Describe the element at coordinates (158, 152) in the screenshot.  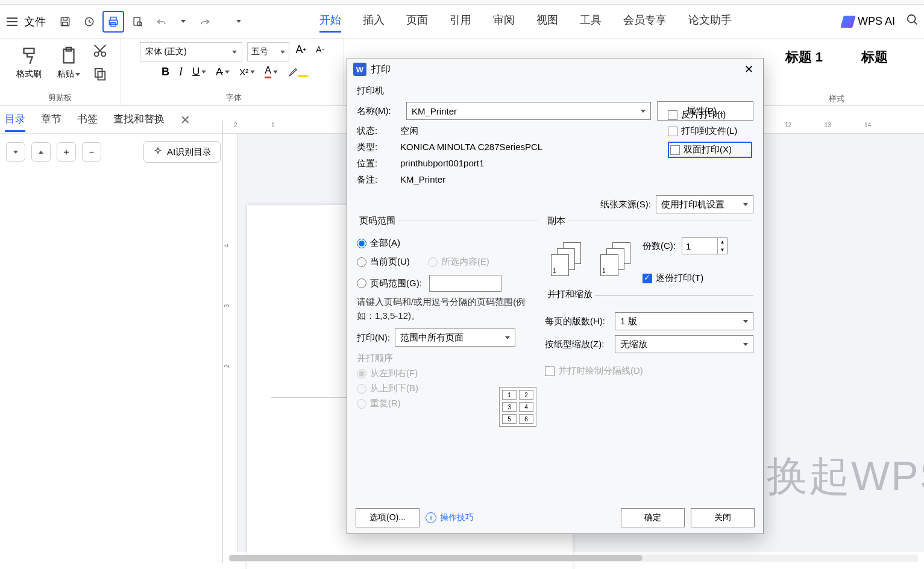
I see `sparkle-icon` at that location.